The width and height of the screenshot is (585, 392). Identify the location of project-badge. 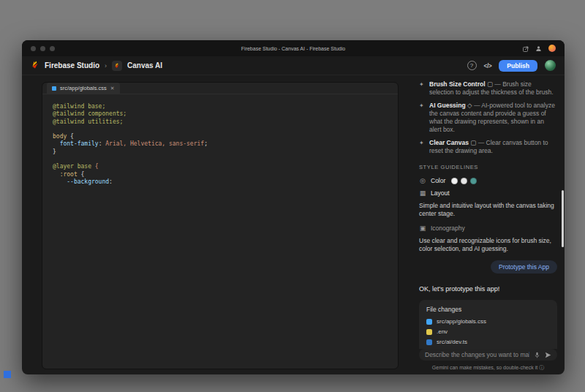
(117, 66).